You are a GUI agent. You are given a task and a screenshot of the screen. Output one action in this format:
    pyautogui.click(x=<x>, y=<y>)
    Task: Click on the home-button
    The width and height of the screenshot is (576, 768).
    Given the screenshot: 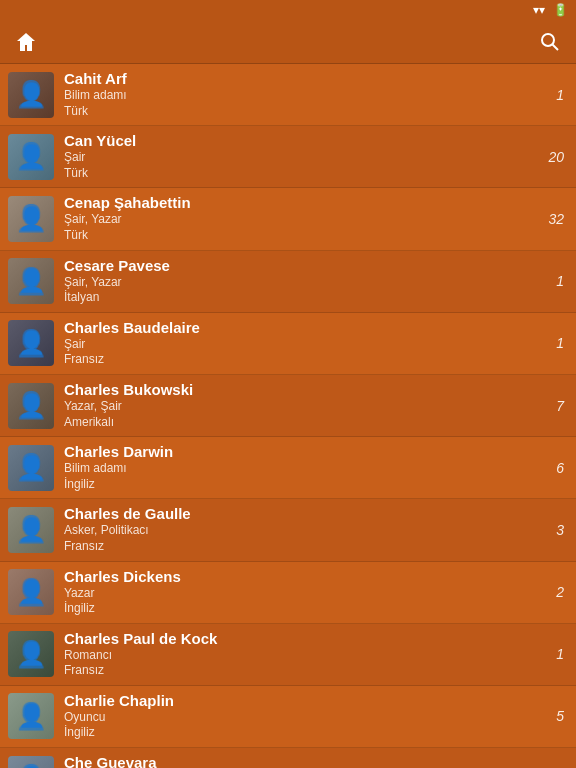 What is the action you would take?
    pyautogui.click(x=26, y=42)
    